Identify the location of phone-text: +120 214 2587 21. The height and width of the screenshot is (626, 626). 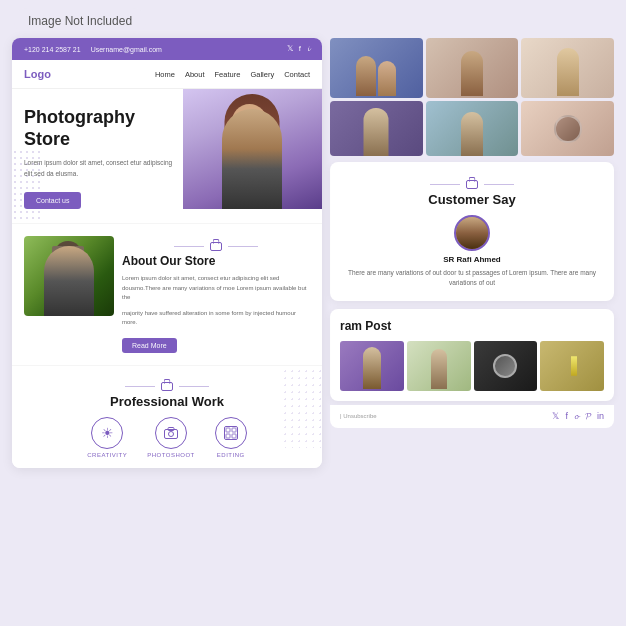
(52, 50).